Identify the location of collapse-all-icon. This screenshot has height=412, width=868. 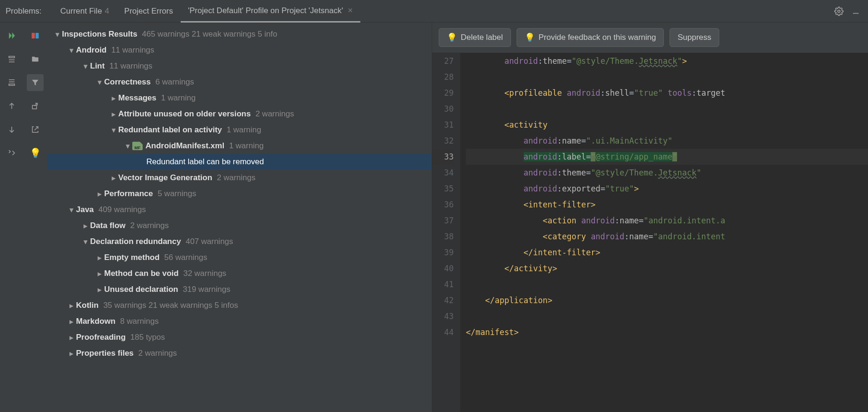
(12, 59).